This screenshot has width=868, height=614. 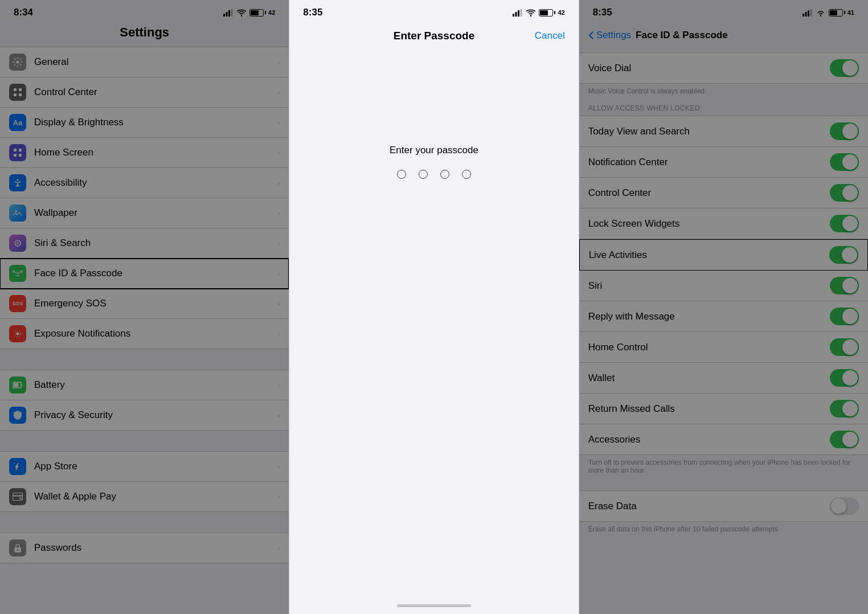 What do you see at coordinates (279, 213) in the screenshot?
I see `wallpaper-chevron: ›` at bounding box center [279, 213].